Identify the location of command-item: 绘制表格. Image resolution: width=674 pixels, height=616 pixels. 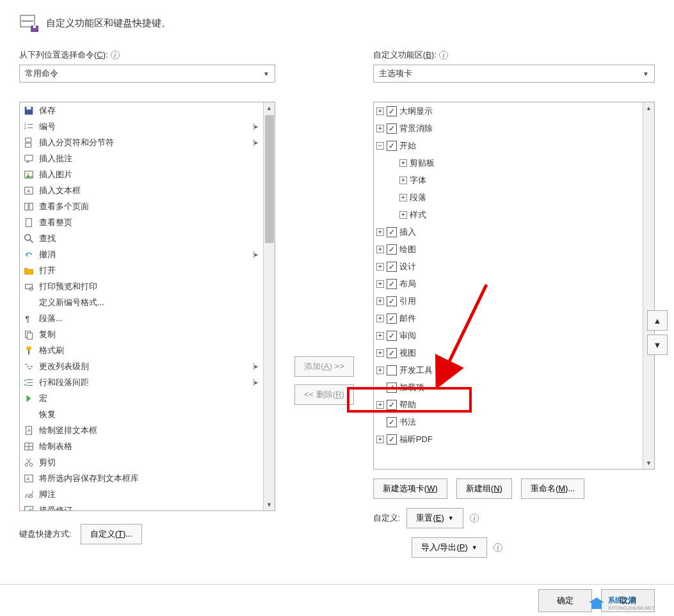
(141, 446).